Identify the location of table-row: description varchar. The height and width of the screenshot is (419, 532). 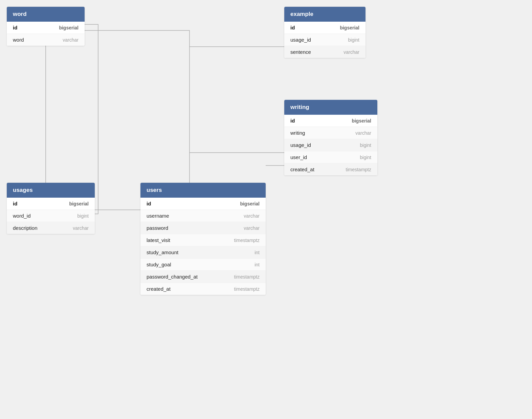
(51, 228).